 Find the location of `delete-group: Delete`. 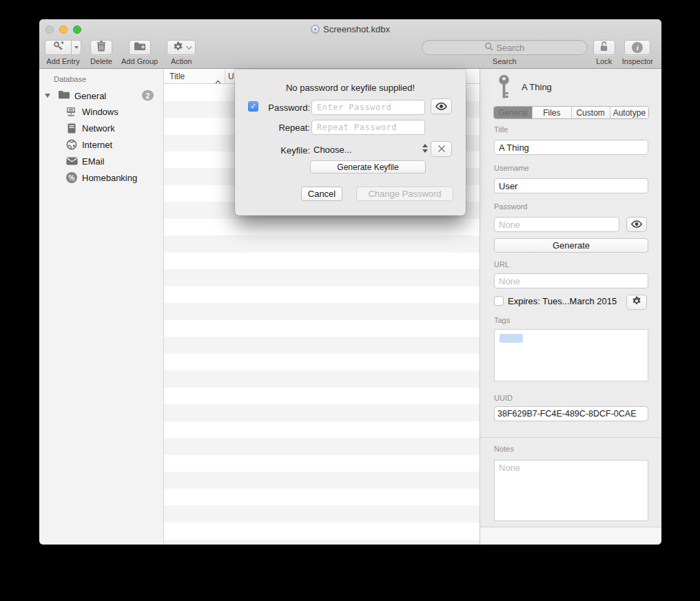

delete-group: Delete is located at coordinates (101, 52).